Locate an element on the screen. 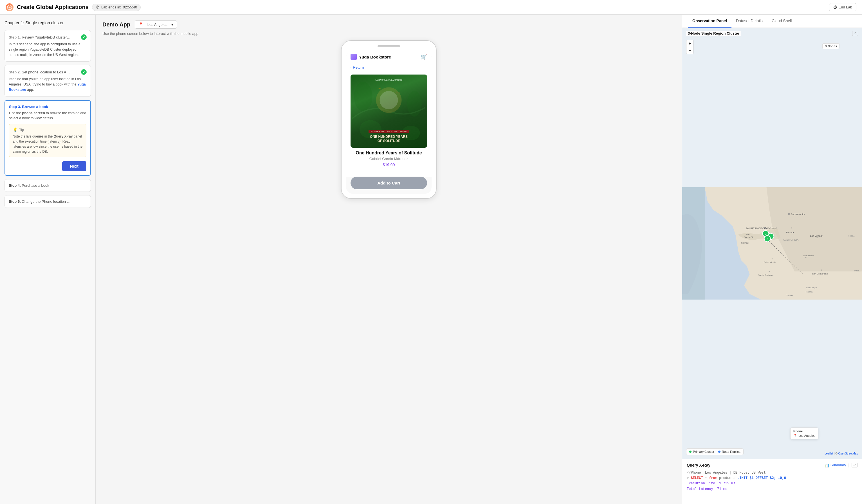 The width and height of the screenshot is (862, 504). map-legend: Primary Cluster Read Replica is located at coordinates (715, 452).